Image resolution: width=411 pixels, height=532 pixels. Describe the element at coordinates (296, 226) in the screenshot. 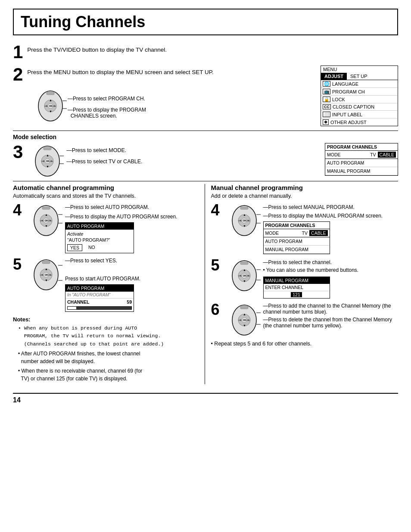

I see `manual-prog-channels-title: PROGRAM CHANNELS` at that location.